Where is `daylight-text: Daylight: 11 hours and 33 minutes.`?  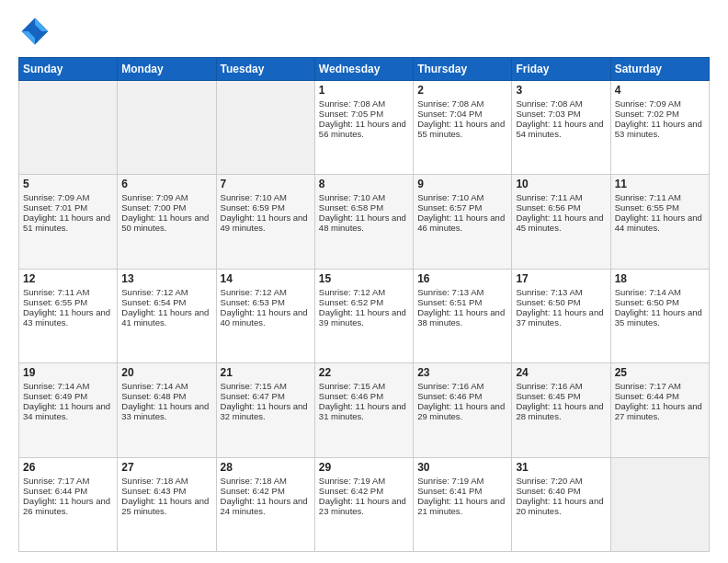
daylight-text: Daylight: 11 hours and 33 minutes. is located at coordinates (166, 411).